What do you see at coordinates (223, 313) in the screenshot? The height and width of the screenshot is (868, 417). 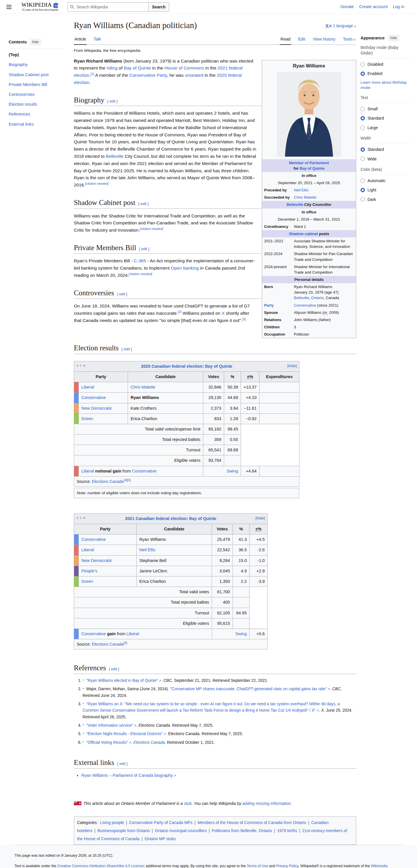 I see `text-link: X` at bounding box center [223, 313].